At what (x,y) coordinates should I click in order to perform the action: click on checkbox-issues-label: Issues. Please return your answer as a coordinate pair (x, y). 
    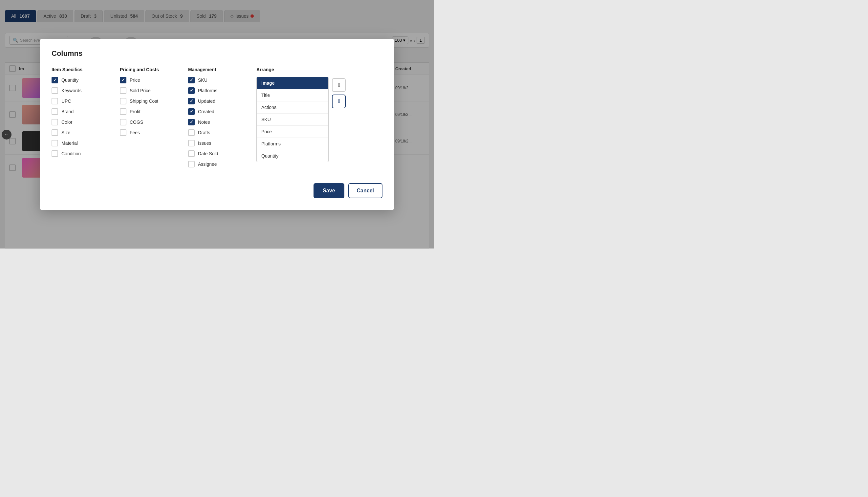
    Looking at the image, I should click on (204, 143).